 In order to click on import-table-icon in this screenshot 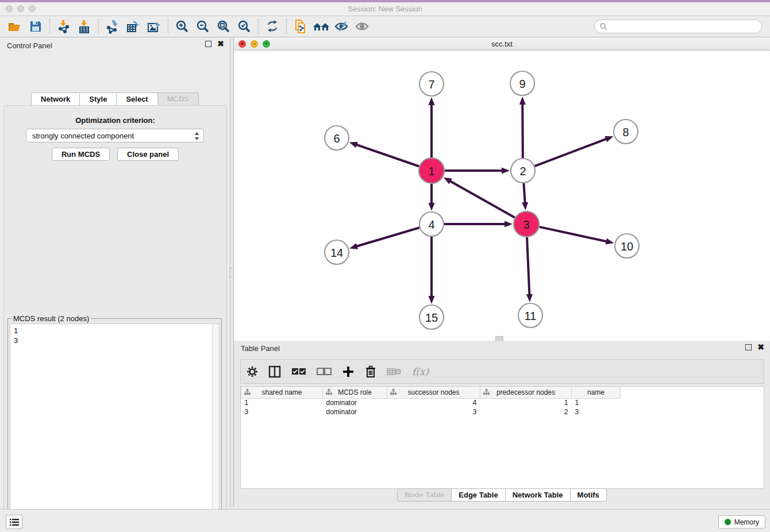, I will do `click(84, 26)`.